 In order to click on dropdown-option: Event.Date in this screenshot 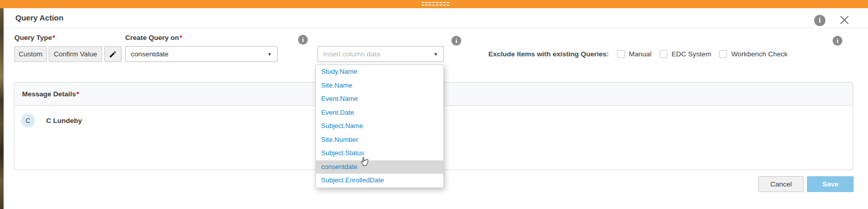, I will do `click(380, 113)`.